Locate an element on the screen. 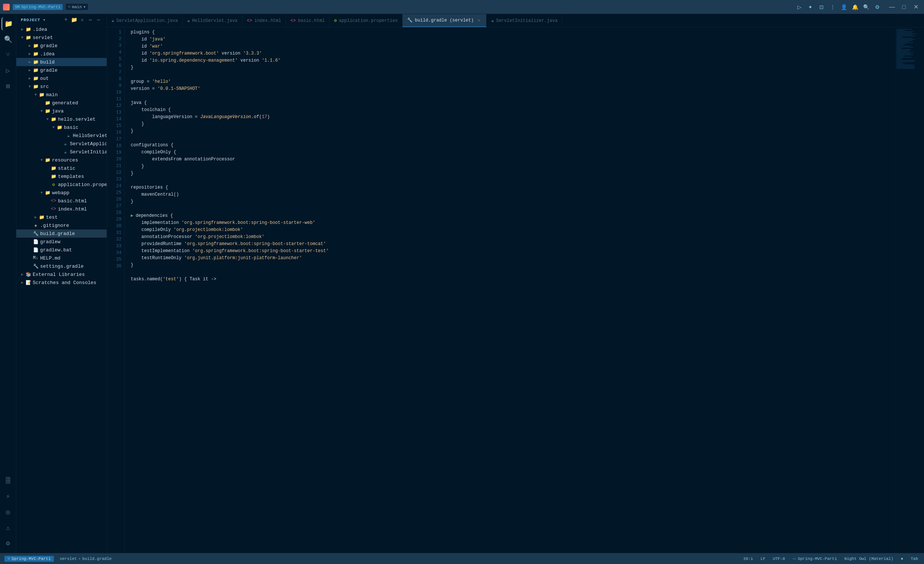 Image resolution: width=924 pixels, height=564 pixels. branch-badge: ⑂ main ▾ is located at coordinates (77, 7).